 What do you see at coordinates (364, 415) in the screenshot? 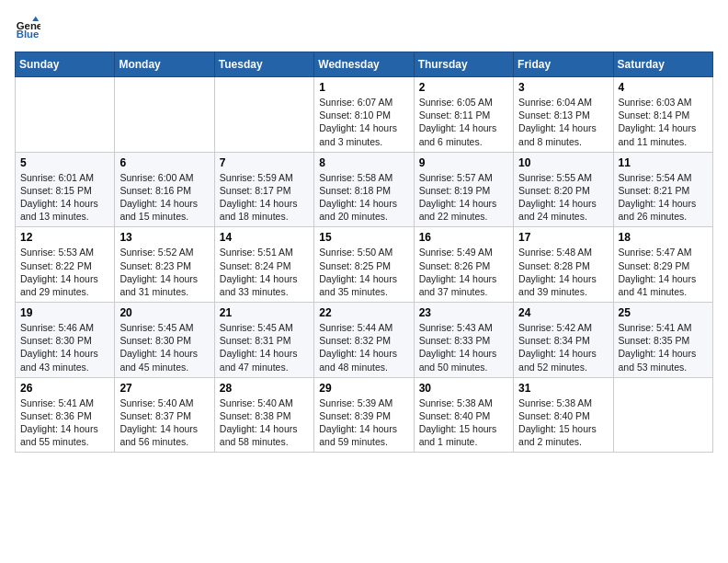
I see `calendar-week-row: 26Sunrise: 5:41 AM Sunset: 8:36 PM Dayli…` at bounding box center [364, 415].